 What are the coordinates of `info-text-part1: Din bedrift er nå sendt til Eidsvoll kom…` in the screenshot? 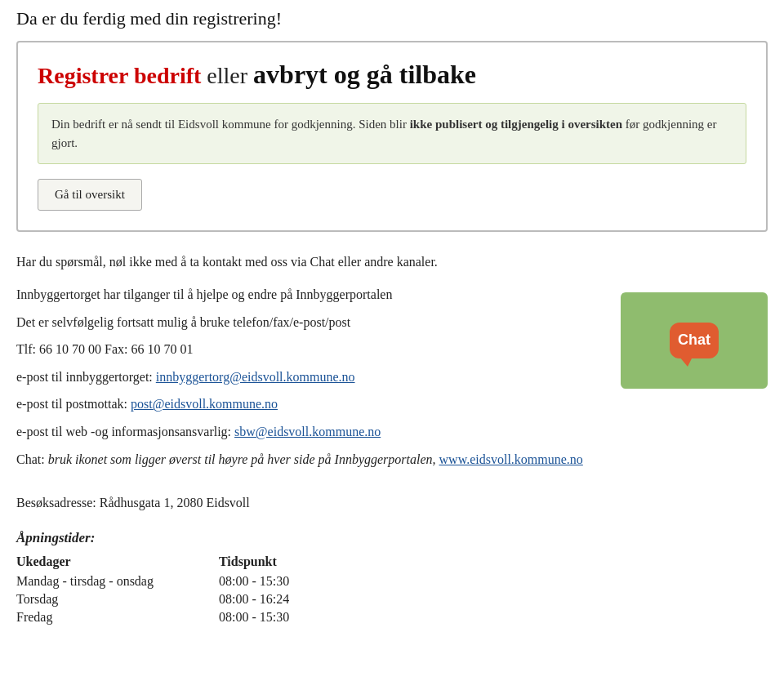 It's located at (230, 124).